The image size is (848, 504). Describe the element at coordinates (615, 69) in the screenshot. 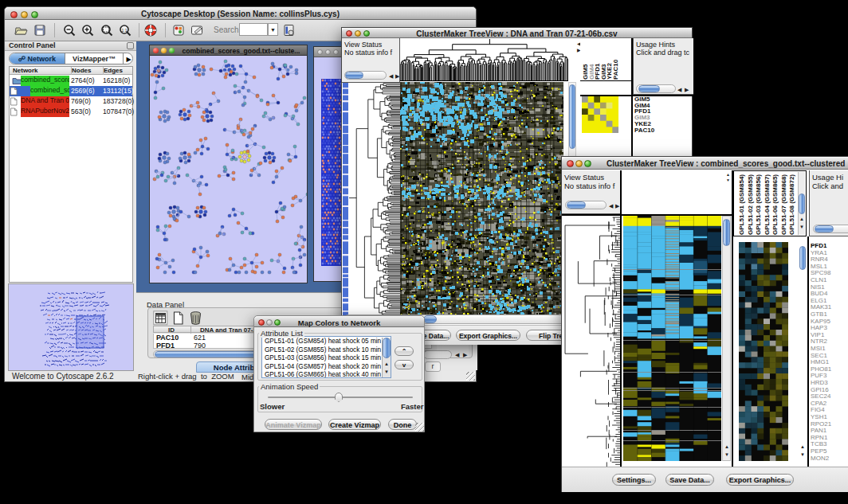

I see `svg-text: PAC10` at that location.